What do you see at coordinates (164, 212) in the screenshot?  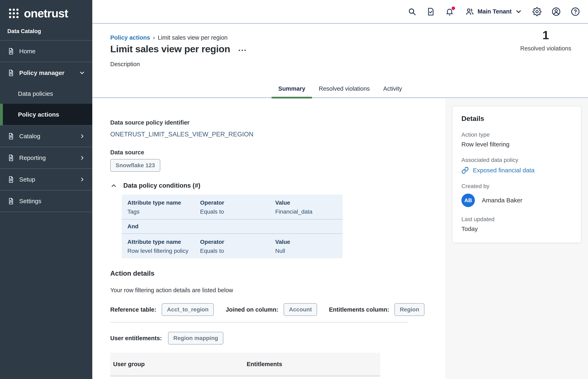 I see `condition-attribute-value: Tags` at bounding box center [164, 212].